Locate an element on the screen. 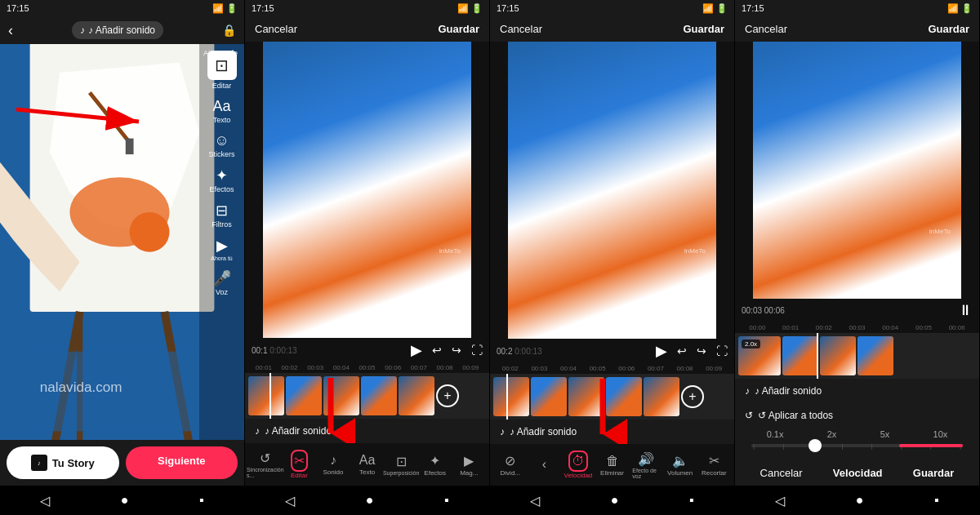  lock-icon: 🔒 is located at coordinates (229, 30).